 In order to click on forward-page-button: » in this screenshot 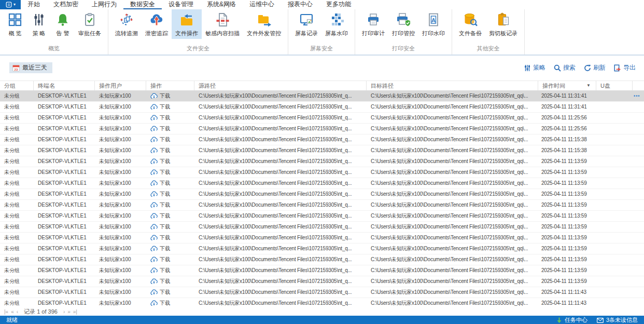, I will do `click(69, 312)`.